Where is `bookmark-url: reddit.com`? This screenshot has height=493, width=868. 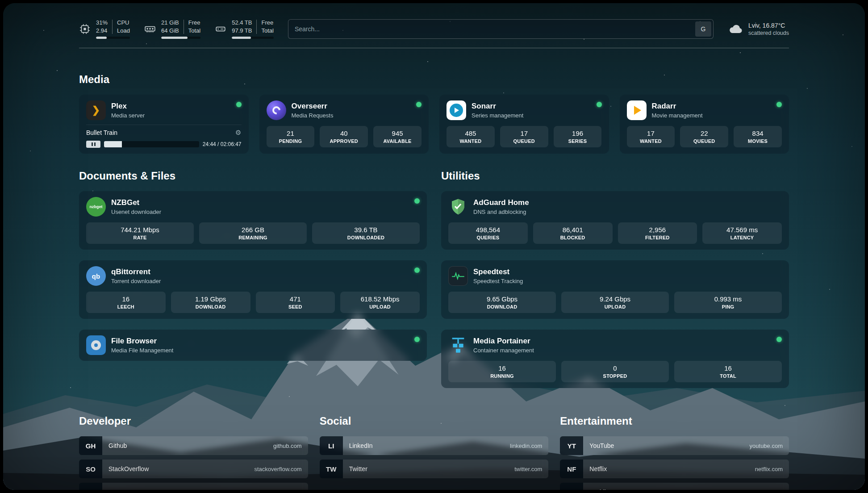 bookmark-url: reddit.com is located at coordinates (769, 489).